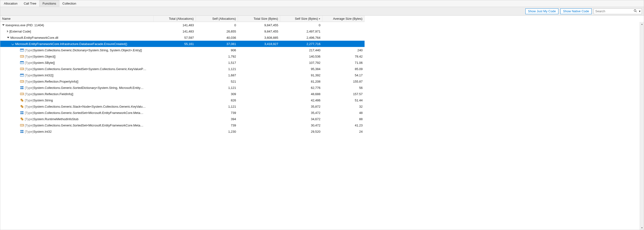 The height and width of the screenshot is (230, 644). Describe the element at coordinates (259, 44) in the screenshot. I see `cell-total-size: 3,418,927` at that location.